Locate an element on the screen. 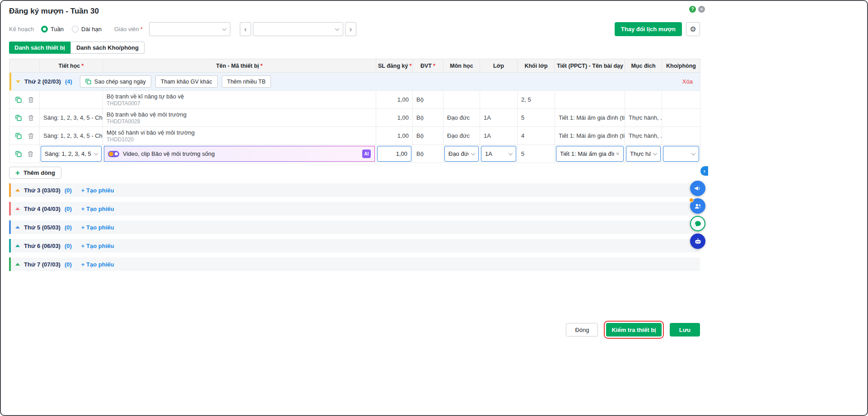 The height and width of the screenshot is (416, 868). week-select is located at coordinates (298, 29).